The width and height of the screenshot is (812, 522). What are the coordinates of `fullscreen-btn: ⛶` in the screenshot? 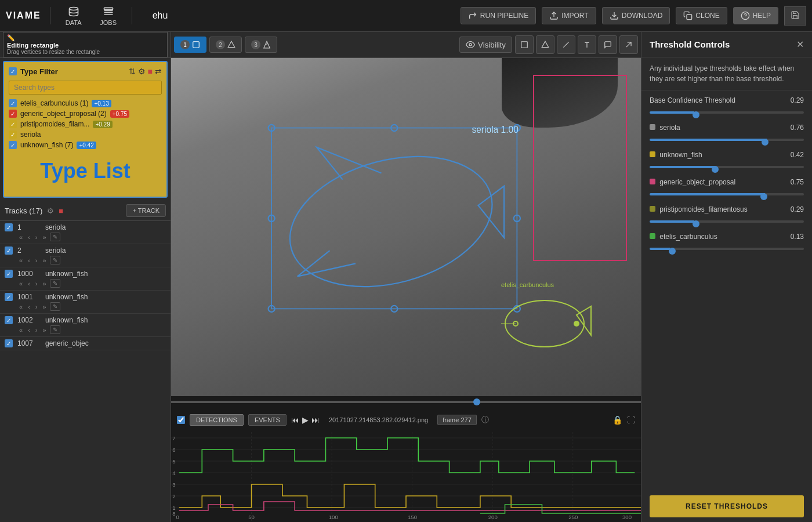 It's located at (631, 420).